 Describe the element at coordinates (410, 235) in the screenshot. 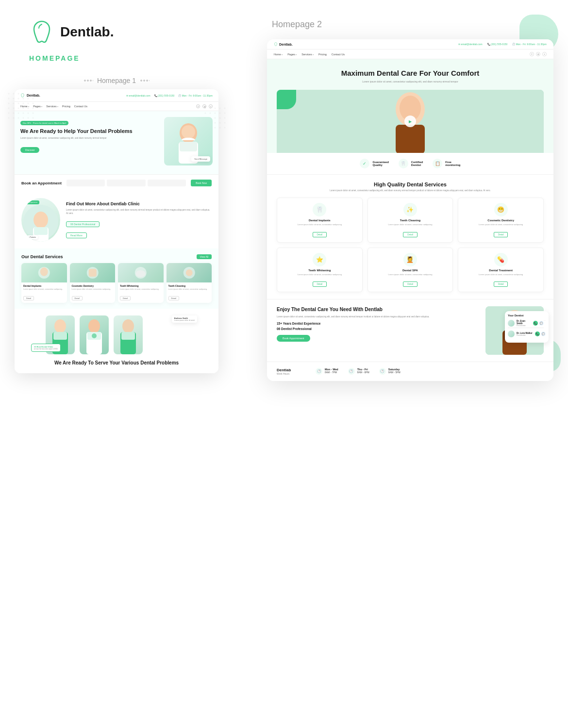

I see `hp2-detail-btn-2: Detail` at that location.